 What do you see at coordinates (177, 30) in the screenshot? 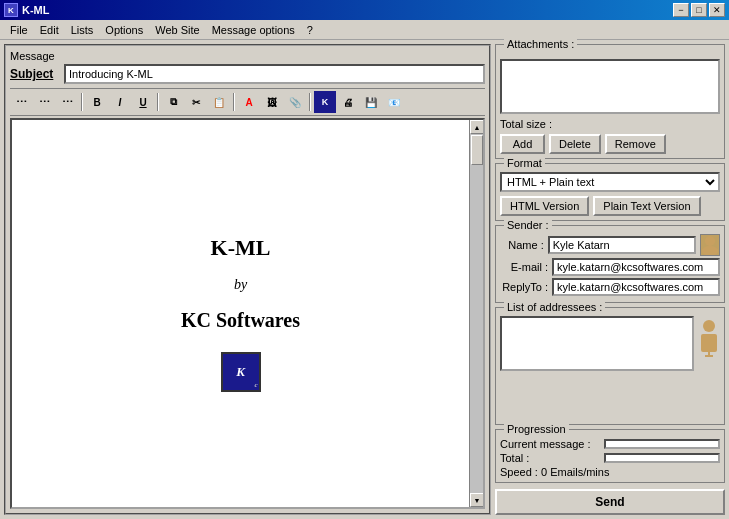
I see `menu-website: Web Site` at bounding box center [177, 30].